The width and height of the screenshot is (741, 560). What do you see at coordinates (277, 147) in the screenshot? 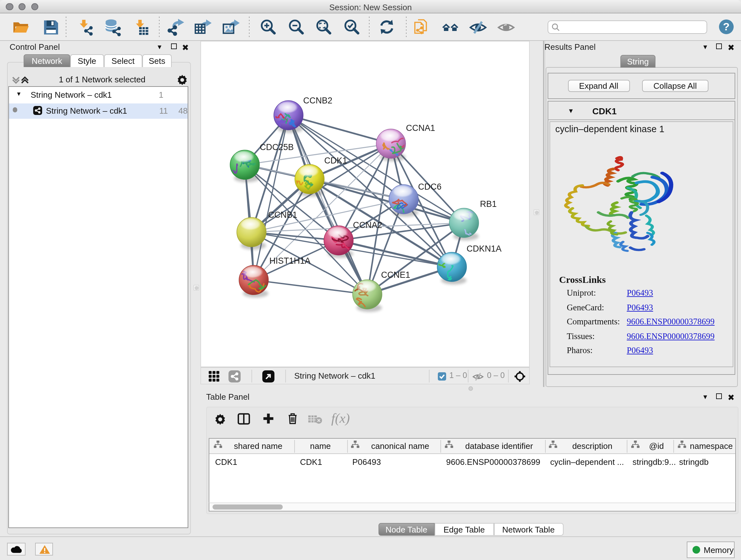
I see `svg-text: CDC25B` at bounding box center [277, 147].